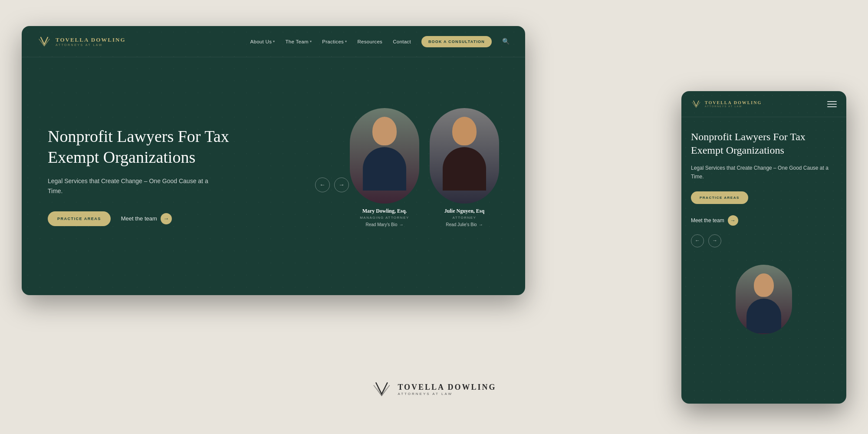  What do you see at coordinates (332, 185) in the screenshot?
I see `carousel-arrows: ← →` at bounding box center [332, 185].